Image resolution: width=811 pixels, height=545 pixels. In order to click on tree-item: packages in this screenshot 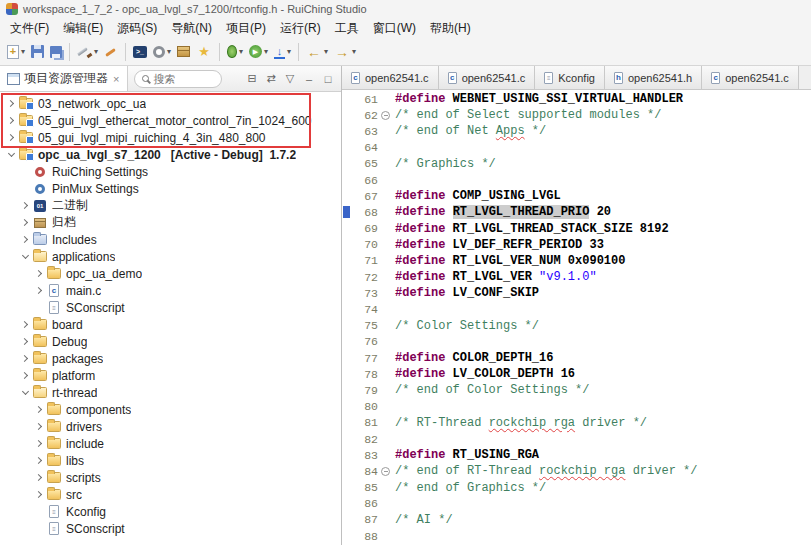, I will do `click(170, 358)`.